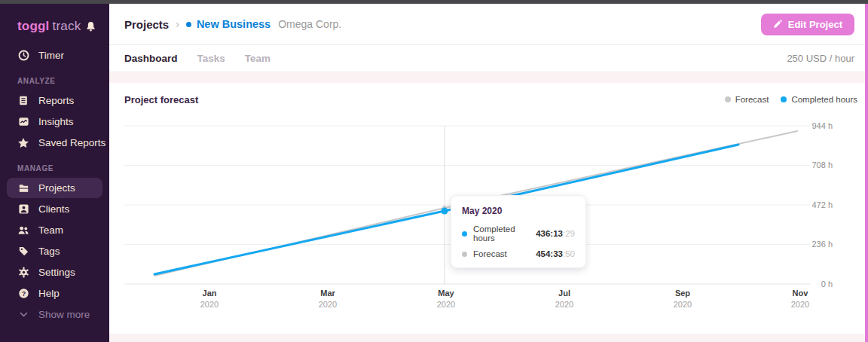  What do you see at coordinates (33, 26) in the screenshot?
I see `logo-toggl: toggl` at bounding box center [33, 26].